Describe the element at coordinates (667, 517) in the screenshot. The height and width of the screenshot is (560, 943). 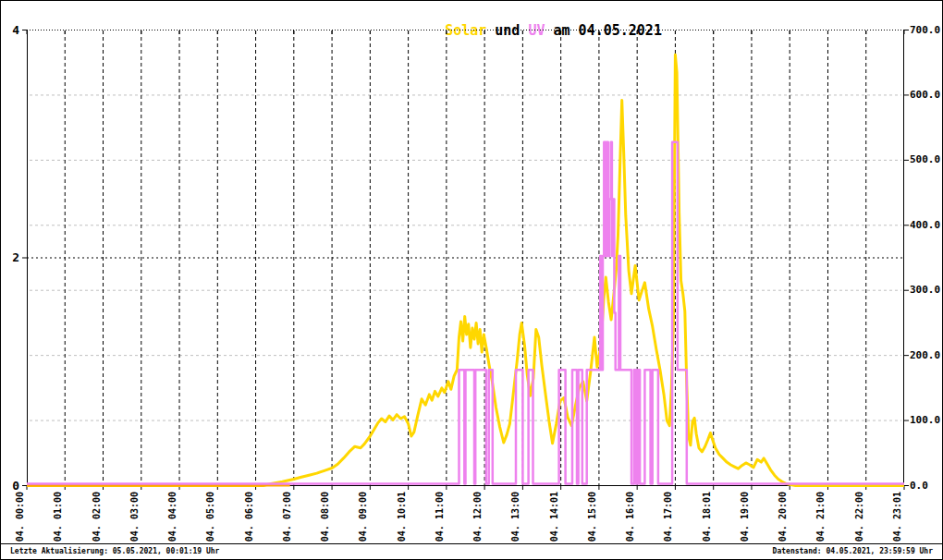
I see `x-axis-tick-label: 04. 17:00` at that location.